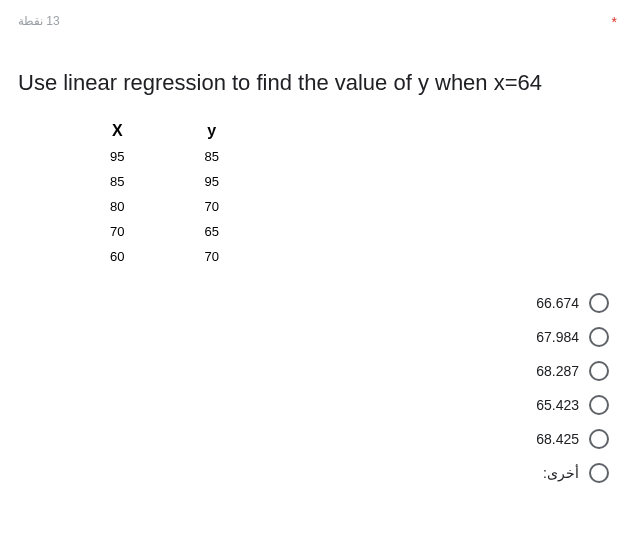  Describe the element at coordinates (558, 337) in the screenshot. I see `option-label: 67.984` at that location.